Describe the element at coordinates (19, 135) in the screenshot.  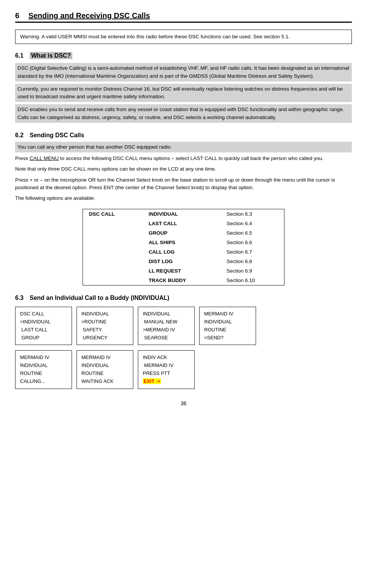
I see `section-62-number: 6.2` at that location.